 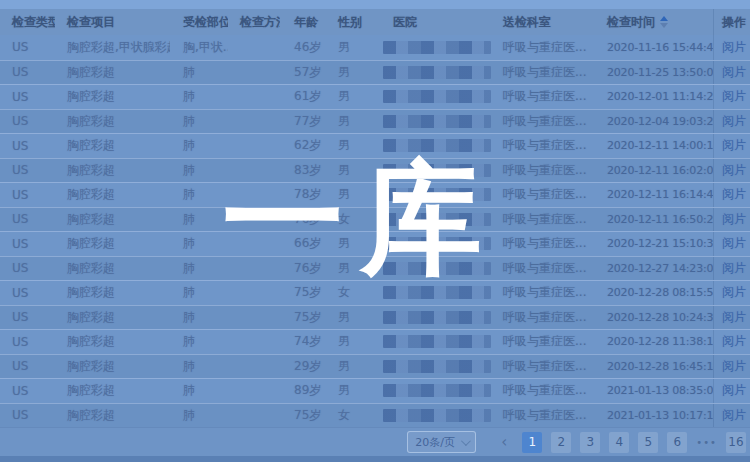 I want to click on cell-age: 74岁, so click(x=302, y=342).